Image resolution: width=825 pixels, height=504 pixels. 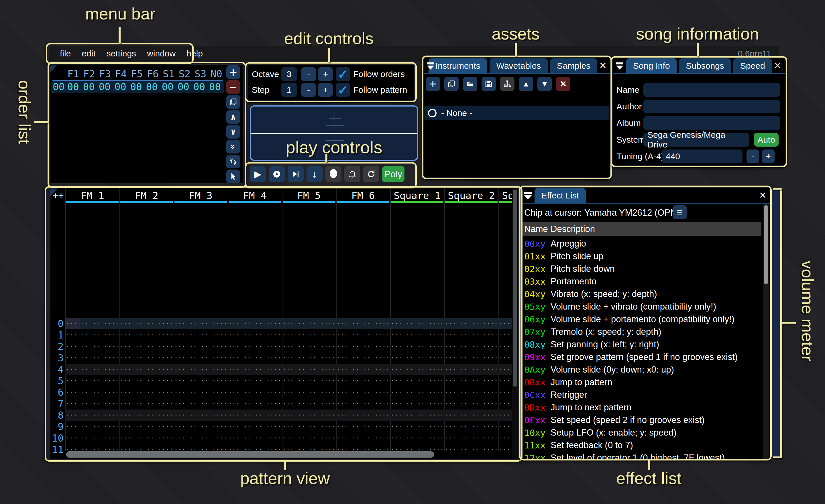 I want to click on annotation-edit-controls-box, so click(x=331, y=82).